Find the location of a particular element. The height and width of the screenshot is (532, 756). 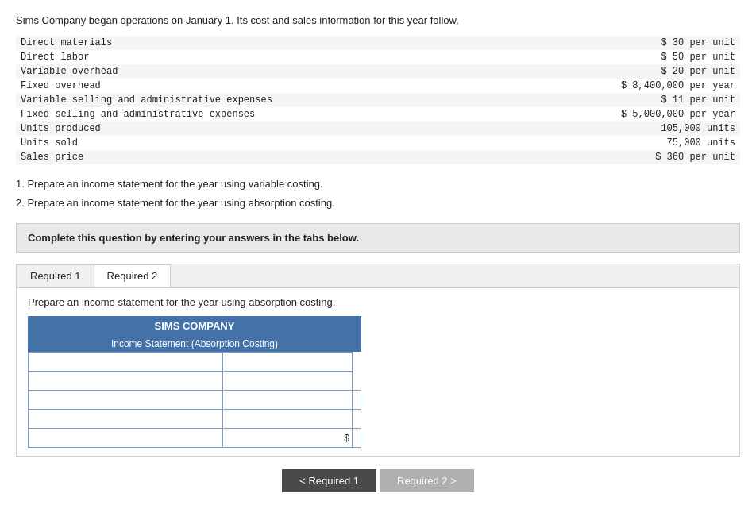

income-dollar-5: $ is located at coordinates (287, 438).